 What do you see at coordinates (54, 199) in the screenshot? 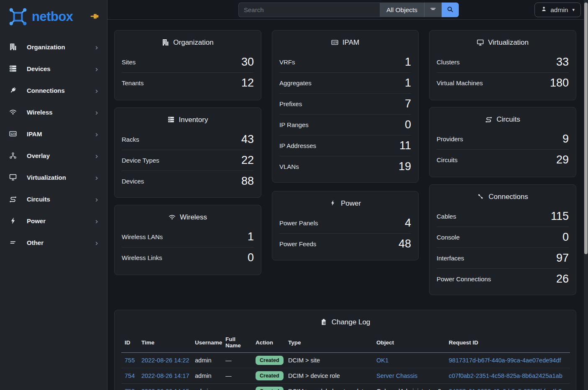
I see `sidebar-item-circuits: Circuits ›` at bounding box center [54, 199].